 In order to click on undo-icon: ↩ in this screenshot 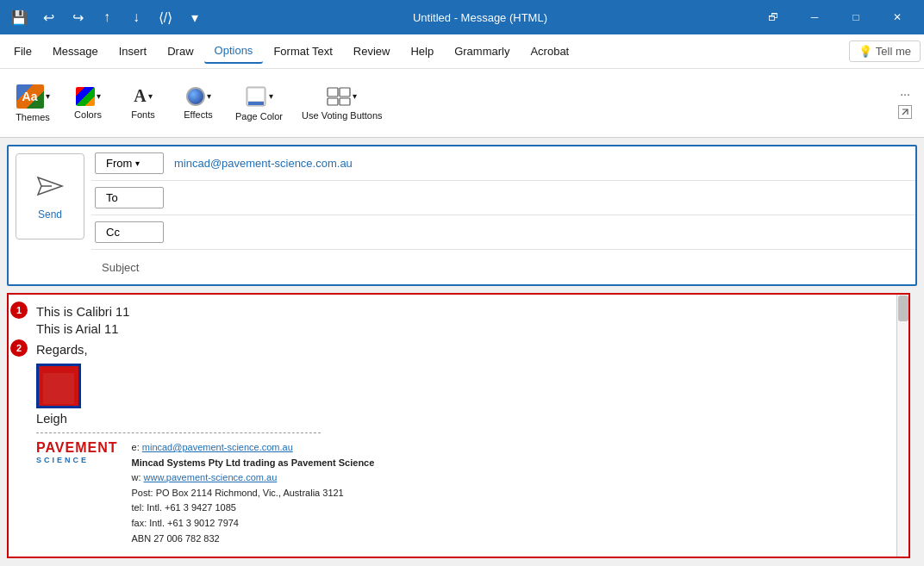, I will do `click(48, 17)`.